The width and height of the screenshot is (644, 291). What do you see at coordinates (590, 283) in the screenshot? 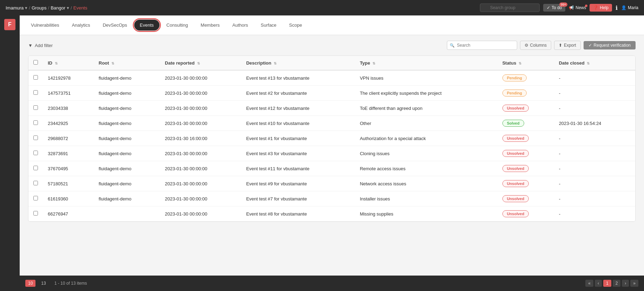
I see `first-page-button: «` at bounding box center [590, 283].